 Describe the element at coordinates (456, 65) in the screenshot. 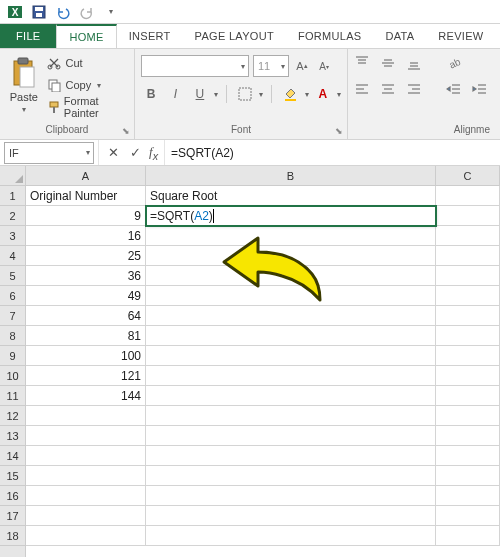

I see `orientation-button: ab` at that location.